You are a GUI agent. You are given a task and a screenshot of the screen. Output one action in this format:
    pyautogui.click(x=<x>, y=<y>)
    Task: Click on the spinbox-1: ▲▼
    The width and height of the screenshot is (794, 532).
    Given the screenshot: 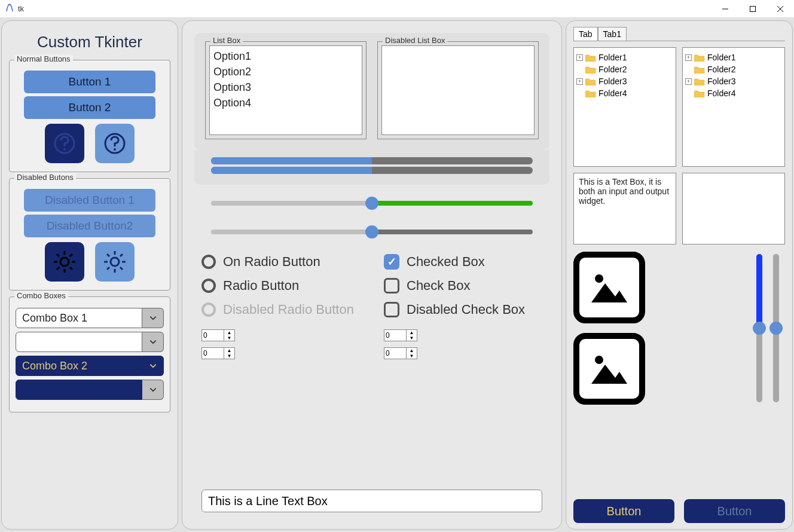 What is the action you would take?
    pyautogui.click(x=218, y=335)
    